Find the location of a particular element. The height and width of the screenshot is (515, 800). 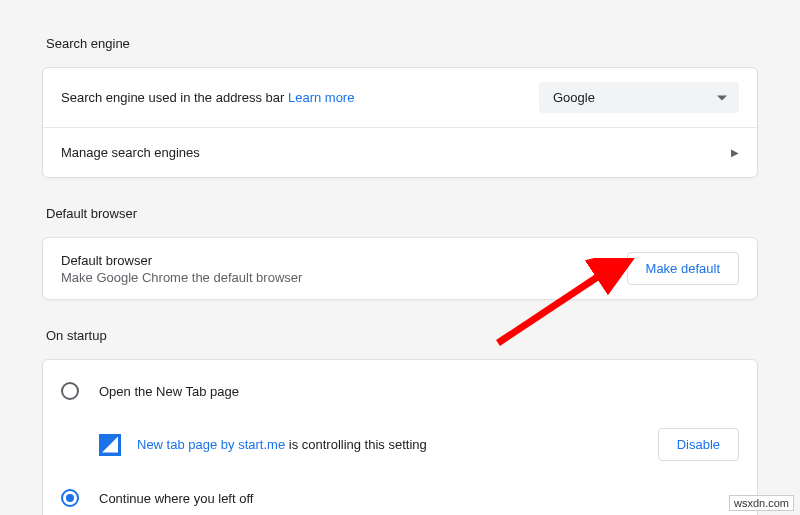

search-engine-section-title: Search engine is located at coordinates (402, 44).